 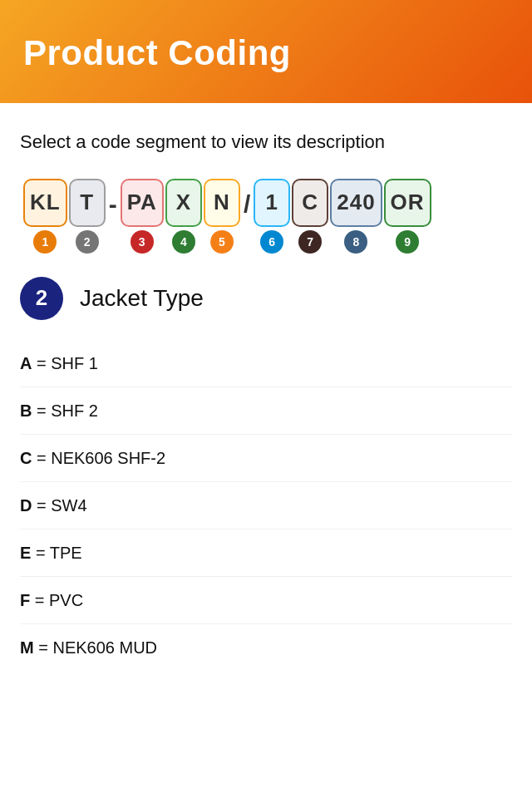 I want to click on segment-x: X 4, so click(x=184, y=216).